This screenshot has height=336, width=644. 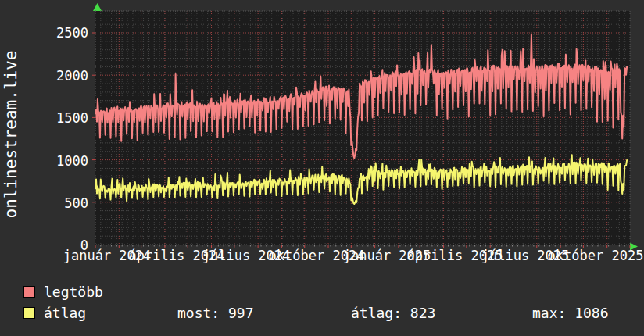 What do you see at coordinates (58, 118) in the screenshot?
I see `y-axis-label: 1500` at bounding box center [58, 118].